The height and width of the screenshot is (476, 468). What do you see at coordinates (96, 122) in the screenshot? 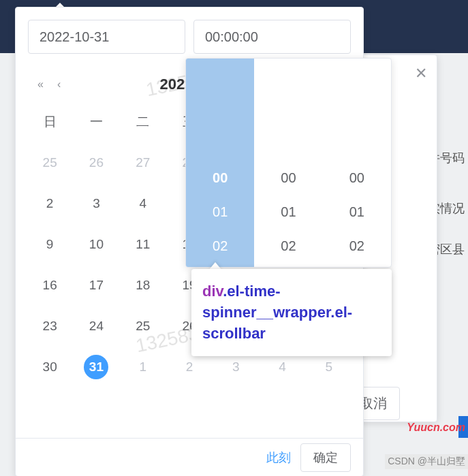
I see `weekday-header: 一` at bounding box center [96, 122].